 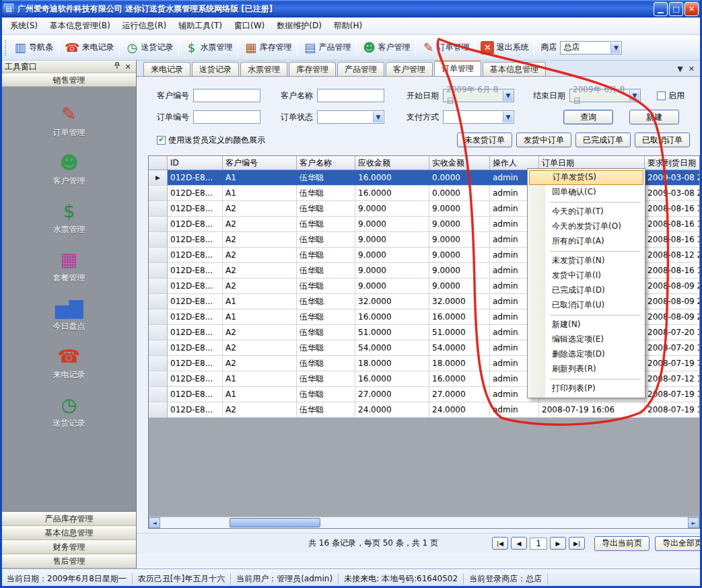 I want to click on menu-item-0: 系统(S), so click(x=24, y=26).